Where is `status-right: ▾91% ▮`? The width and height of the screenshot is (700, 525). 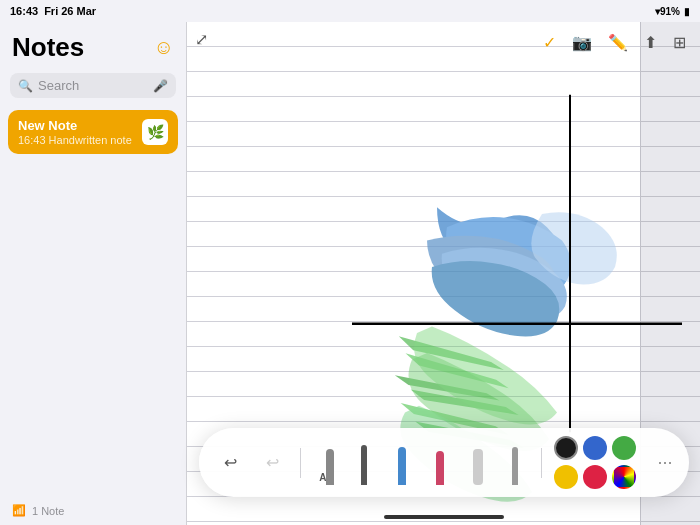 status-right: ▾91% ▮ is located at coordinates (672, 12).